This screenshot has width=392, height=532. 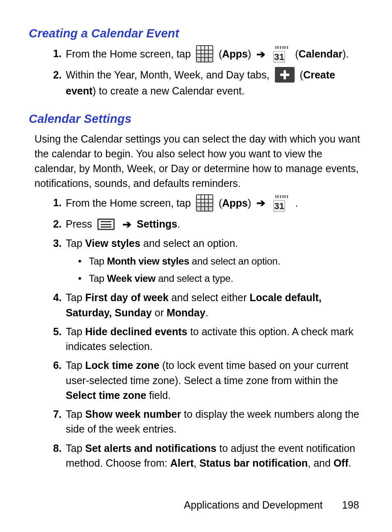 What do you see at coordinates (321, 54) in the screenshot?
I see `calendar-label: Calendar` at bounding box center [321, 54].